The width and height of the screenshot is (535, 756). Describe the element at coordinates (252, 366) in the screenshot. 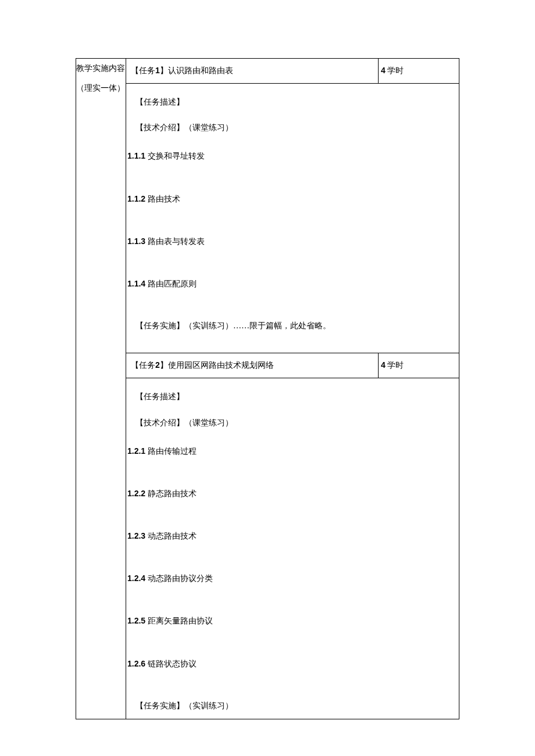

I see `task2-title: 【任务2】使用园区网路由技术规划网络` at that location.